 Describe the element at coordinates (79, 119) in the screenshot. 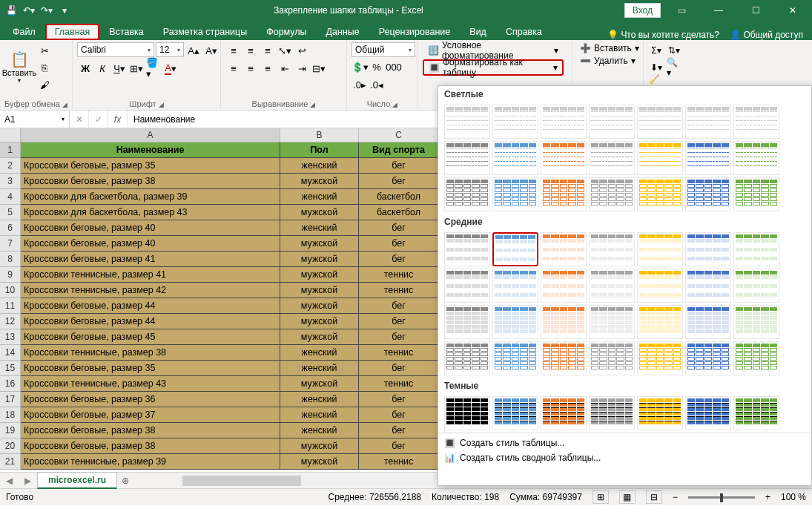

I see `cancel-formula-icon: ✕` at that location.